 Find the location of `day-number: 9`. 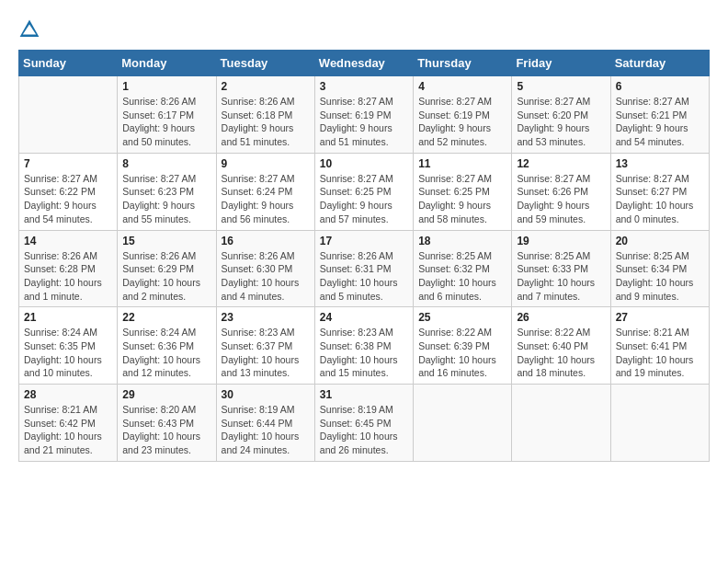

day-number: 9 is located at coordinates (266, 164).